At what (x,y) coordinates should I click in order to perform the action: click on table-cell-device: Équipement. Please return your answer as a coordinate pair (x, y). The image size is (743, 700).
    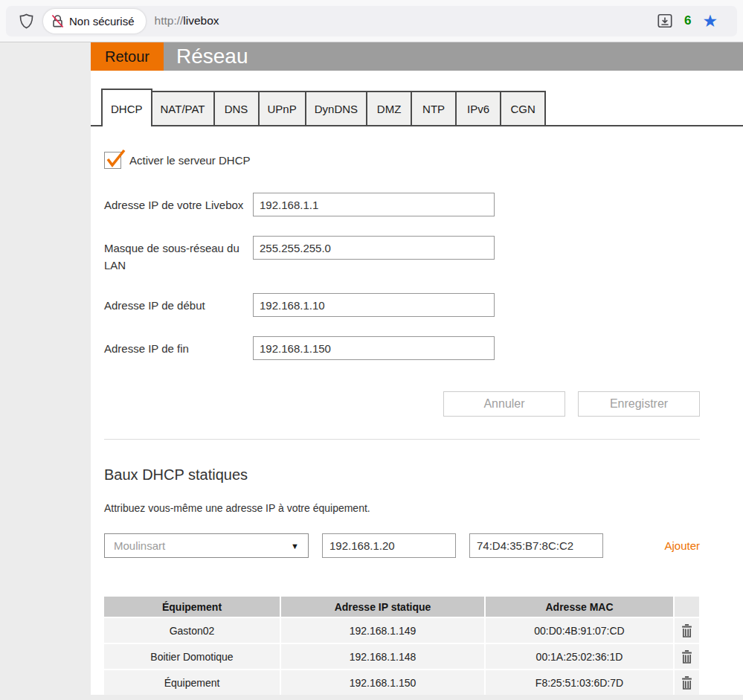
    Looking at the image, I should click on (192, 683).